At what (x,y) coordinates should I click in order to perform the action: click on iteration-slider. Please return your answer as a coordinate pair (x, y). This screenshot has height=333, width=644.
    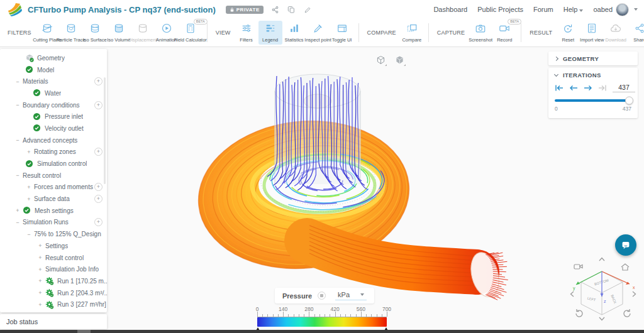
    Looking at the image, I should click on (593, 101).